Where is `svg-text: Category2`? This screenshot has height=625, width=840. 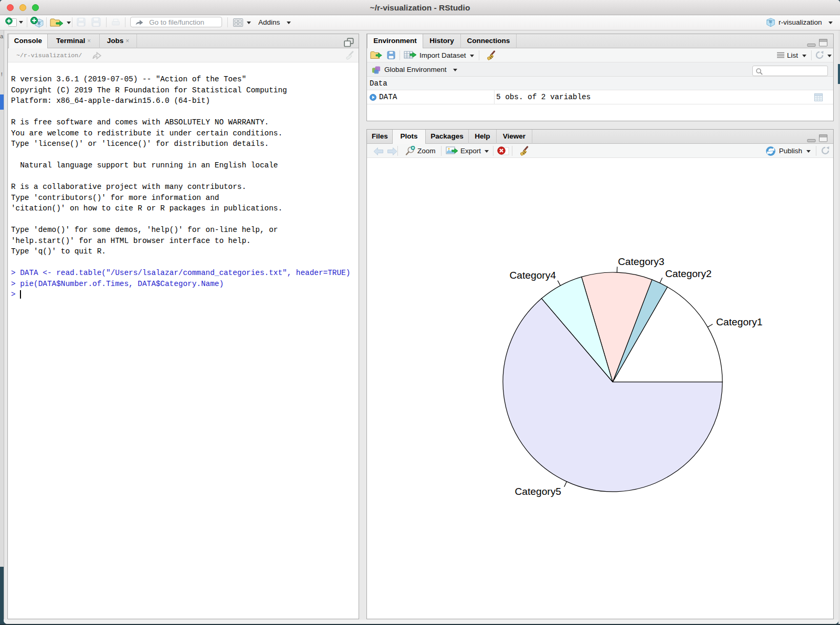 svg-text: Category2 is located at coordinates (689, 274).